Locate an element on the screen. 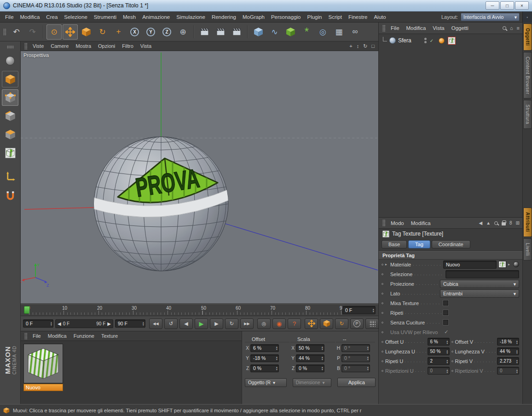 The image size is (532, 416). scale-x-field: 50 %▴▾ is located at coordinates (310, 348).